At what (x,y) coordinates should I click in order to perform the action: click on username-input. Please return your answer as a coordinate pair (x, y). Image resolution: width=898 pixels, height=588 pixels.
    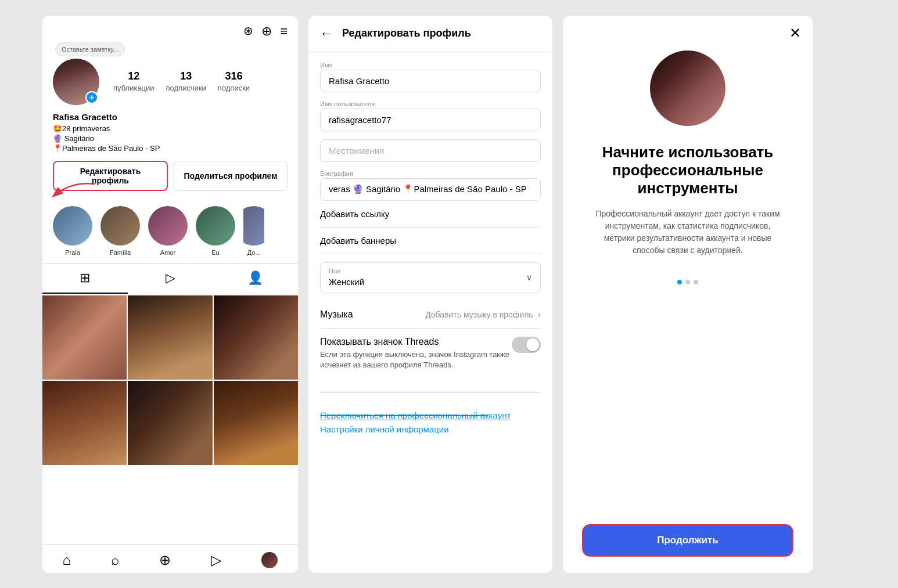
    Looking at the image, I should click on (430, 120).